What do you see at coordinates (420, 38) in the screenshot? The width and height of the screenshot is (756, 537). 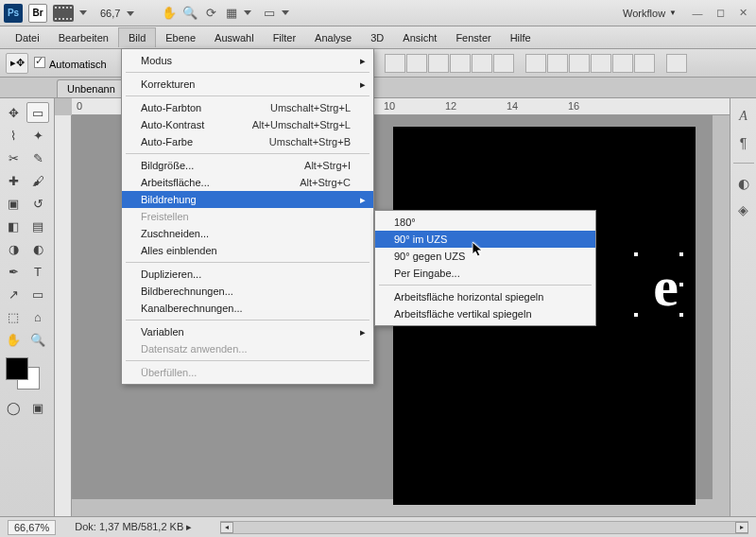 I see `menu-ansicht: Ansicht` at bounding box center [420, 38].